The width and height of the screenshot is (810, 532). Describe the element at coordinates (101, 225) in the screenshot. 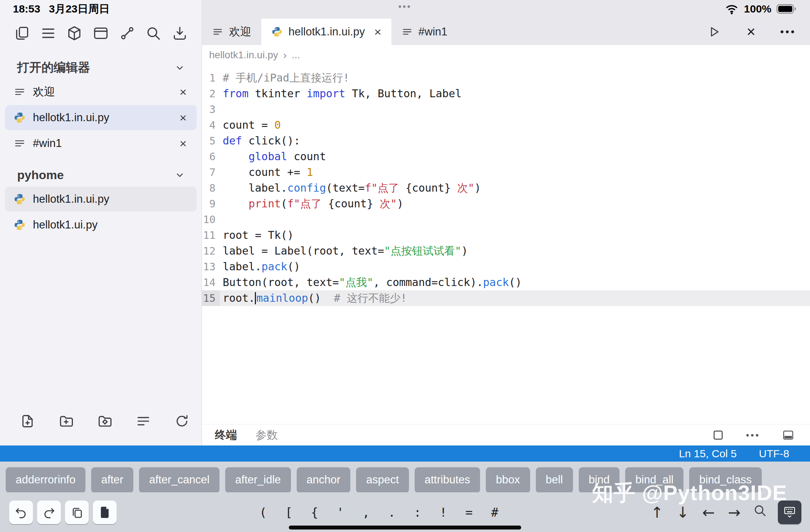

I see `file-item: hellotk1.ui.py` at that location.